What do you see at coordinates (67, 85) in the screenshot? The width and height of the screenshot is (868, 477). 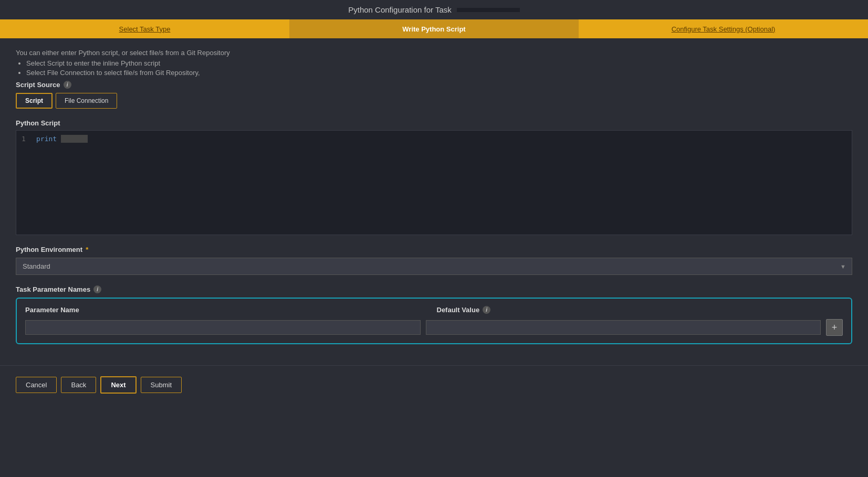 I see `script-source-info-icon: i` at bounding box center [67, 85].